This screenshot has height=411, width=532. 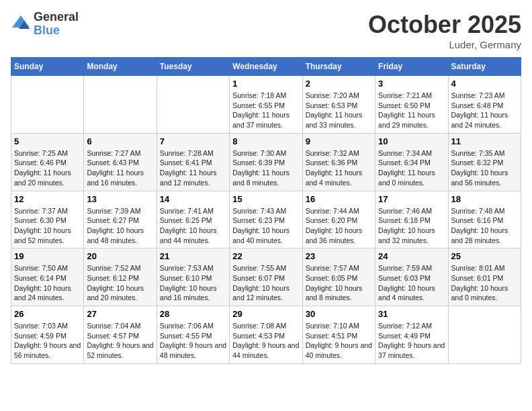 What do you see at coordinates (484, 277) in the screenshot?
I see `calendar-cell: 25Sunrise: 8:01 AM Sunset: 6:01 PM Dayli…` at bounding box center [484, 277].